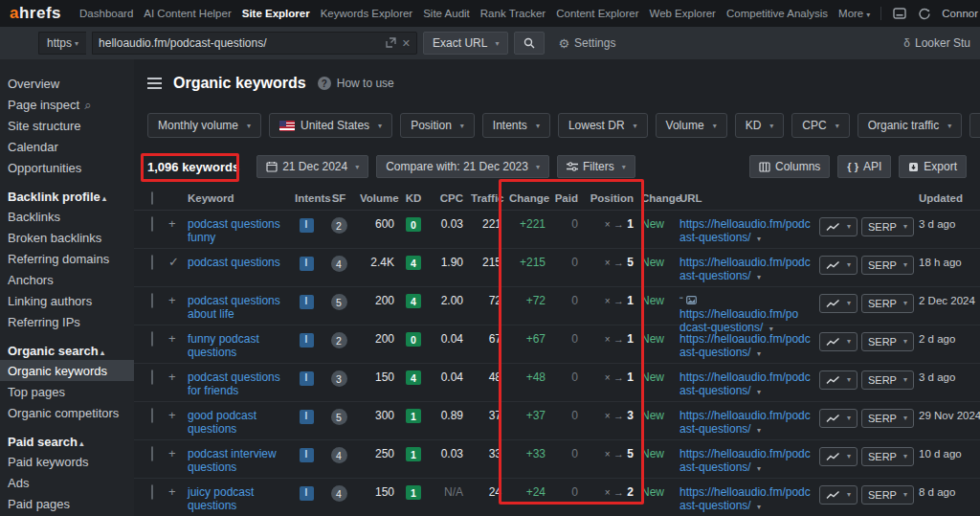  What do you see at coordinates (67, 370) in the screenshot?
I see `sidebar-item-organic-keywords: Organic keywords` at bounding box center [67, 370].